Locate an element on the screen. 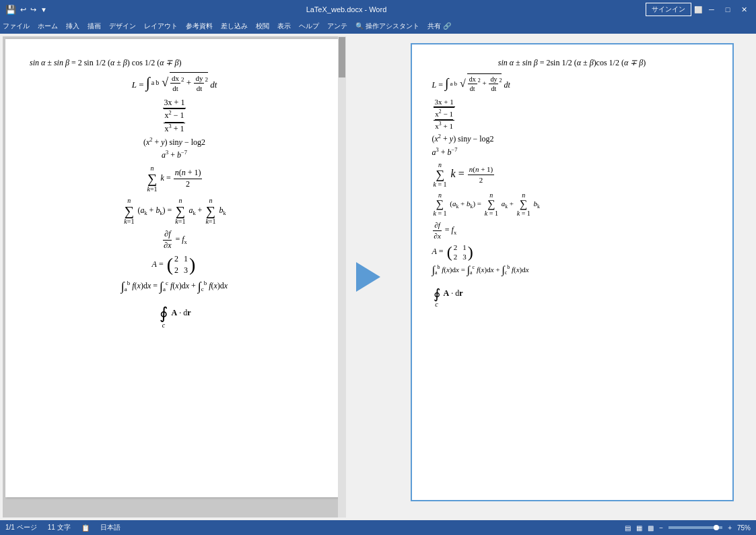 This screenshot has width=756, height=535. preview-equation-5: a3 + b−7 is located at coordinates (572, 152).